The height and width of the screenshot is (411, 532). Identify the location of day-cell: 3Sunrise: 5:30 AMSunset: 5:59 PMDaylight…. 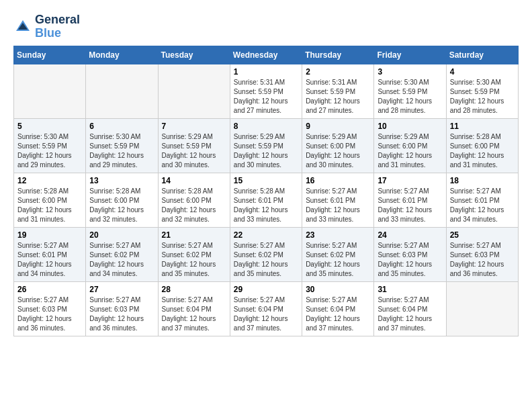
(410, 91).